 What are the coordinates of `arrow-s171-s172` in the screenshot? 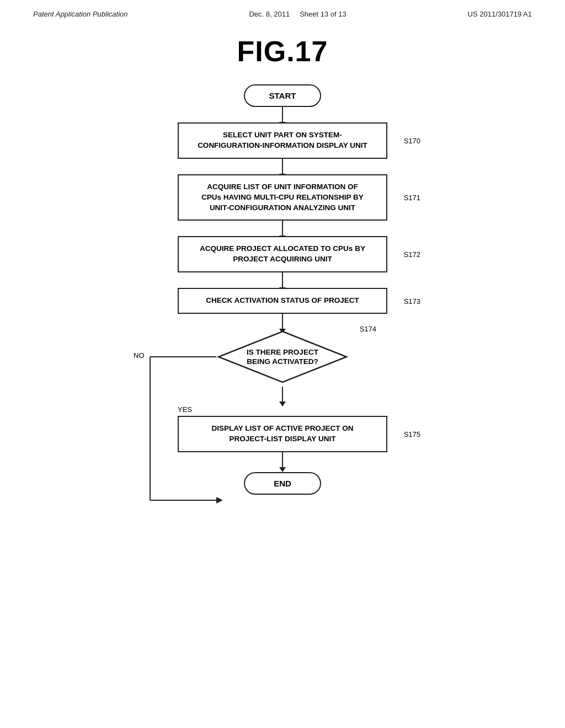 It's located at (282, 228).